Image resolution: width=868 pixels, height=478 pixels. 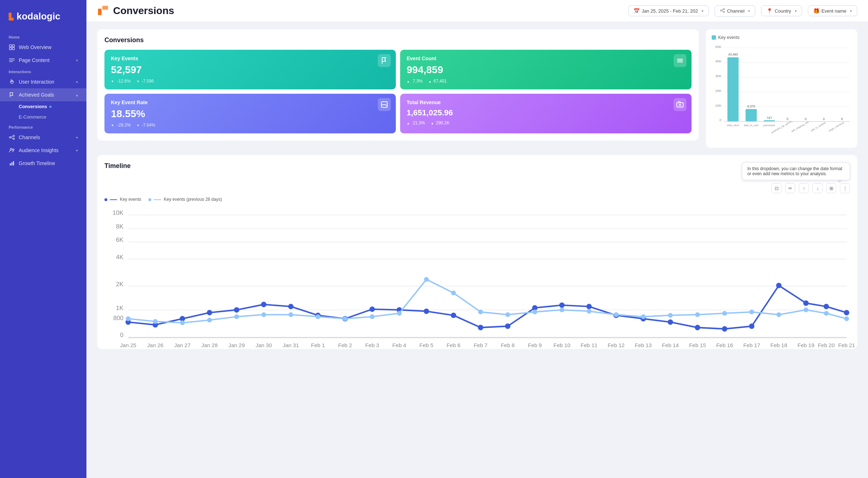 I want to click on sidebar-item-label: User Interaction, so click(x=37, y=82).